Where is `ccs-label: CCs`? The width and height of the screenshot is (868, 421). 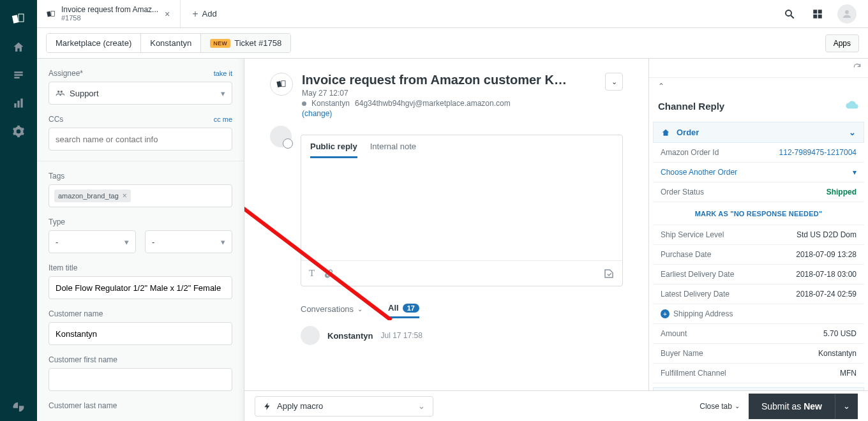 ccs-label: CCs is located at coordinates (56, 119).